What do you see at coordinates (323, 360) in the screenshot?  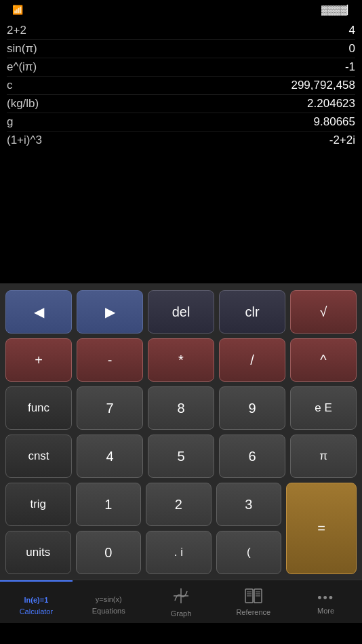 I see `key-power: ^` at bounding box center [323, 360].